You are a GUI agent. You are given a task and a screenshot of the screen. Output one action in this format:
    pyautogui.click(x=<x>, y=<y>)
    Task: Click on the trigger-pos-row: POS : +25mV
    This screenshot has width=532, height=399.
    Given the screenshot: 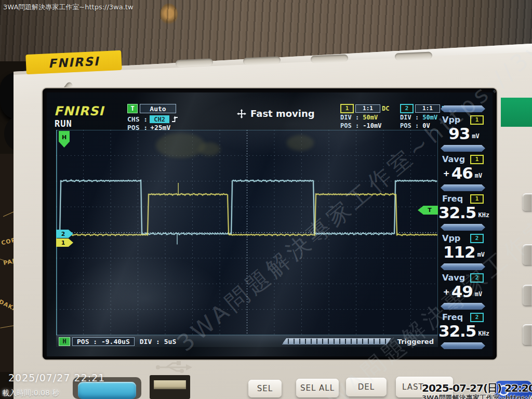 What is the action you would take?
    pyautogui.click(x=149, y=128)
    